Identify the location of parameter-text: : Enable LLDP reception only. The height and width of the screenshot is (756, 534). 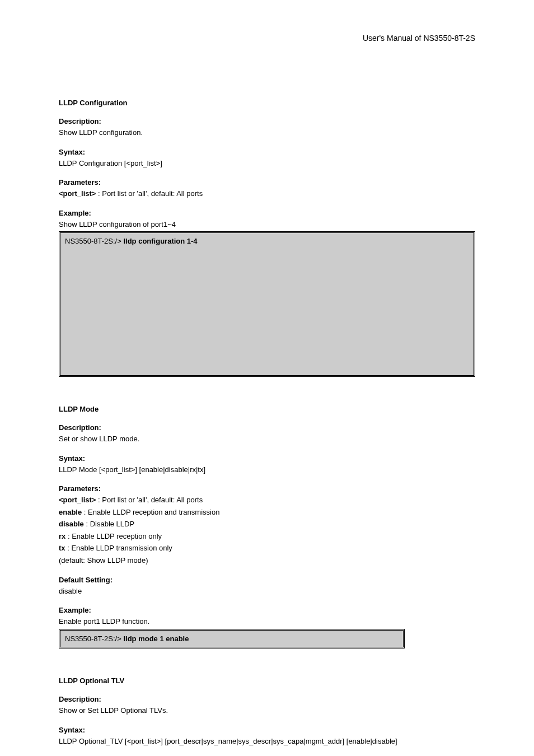
(115, 536).